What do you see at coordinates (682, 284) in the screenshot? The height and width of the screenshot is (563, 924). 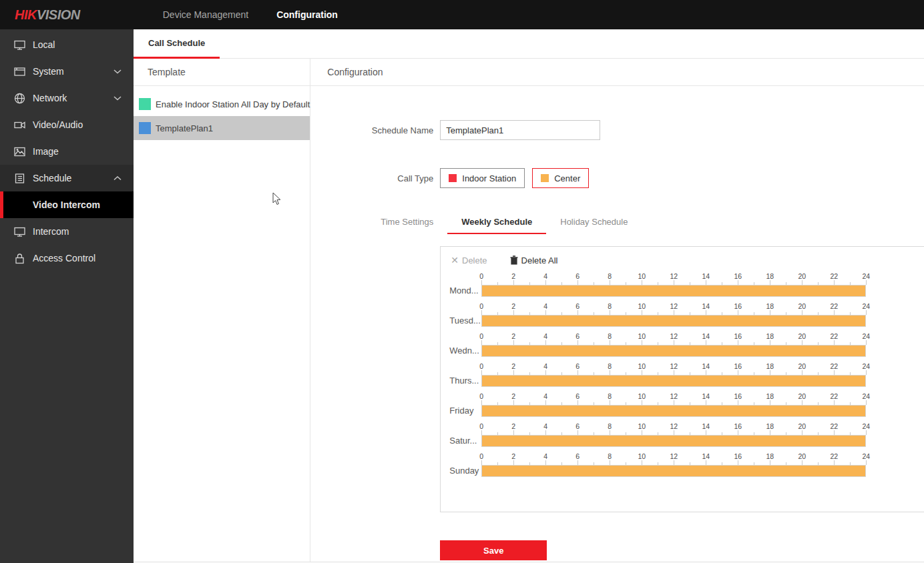 I see `schedule-day-row: Mond...024681012141618202224` at bounding box center [682, 284].